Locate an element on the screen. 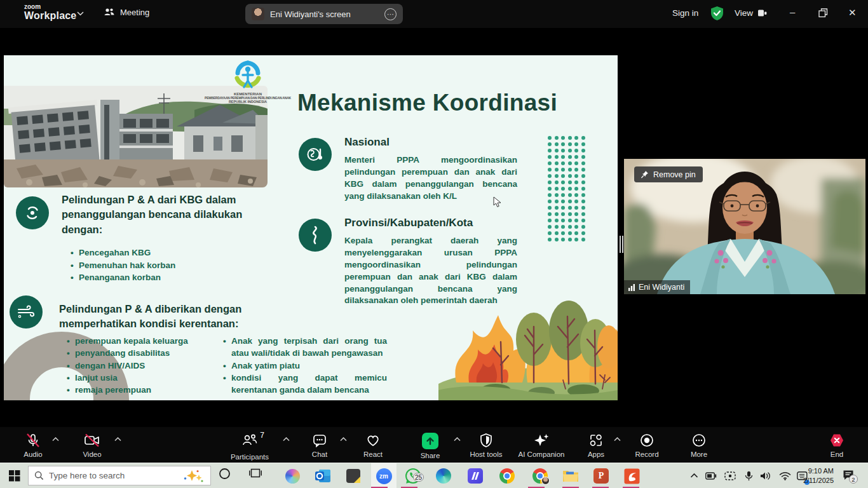 The height and width of the screenshot is (488, 868). video-button: Video is located at coordinates (92, 445).